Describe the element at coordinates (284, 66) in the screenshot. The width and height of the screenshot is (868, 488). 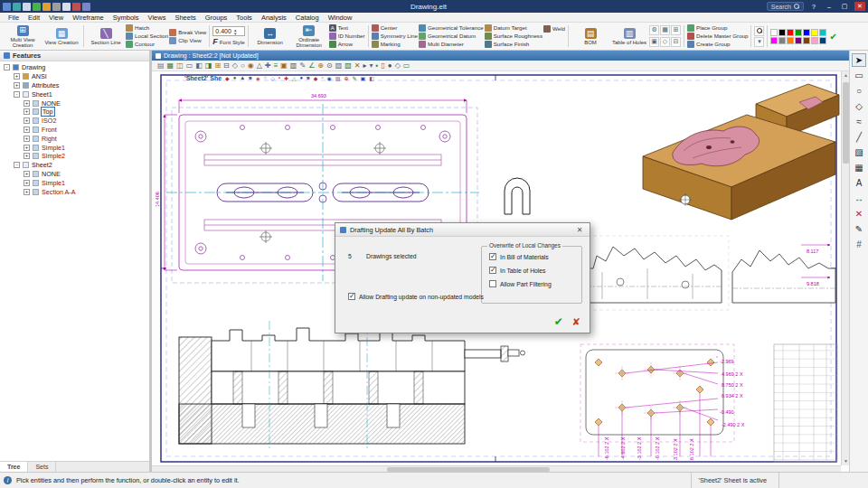
I see `canvas-tool-icon: ▣` at that location.